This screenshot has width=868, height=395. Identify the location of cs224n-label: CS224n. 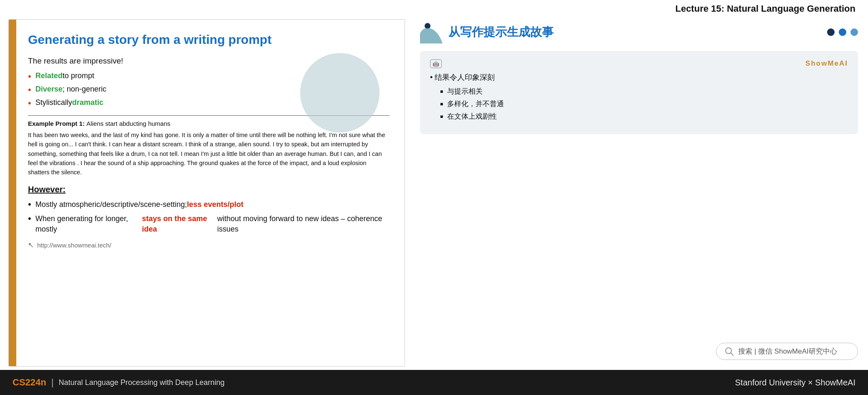
(29, 382).